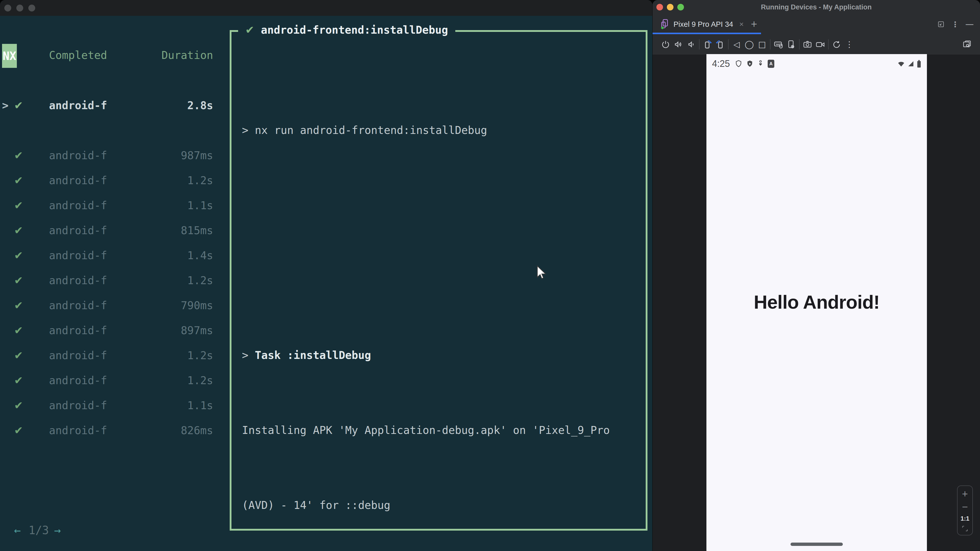  I want to click on zoom-mode-icon, so click(967, 44).